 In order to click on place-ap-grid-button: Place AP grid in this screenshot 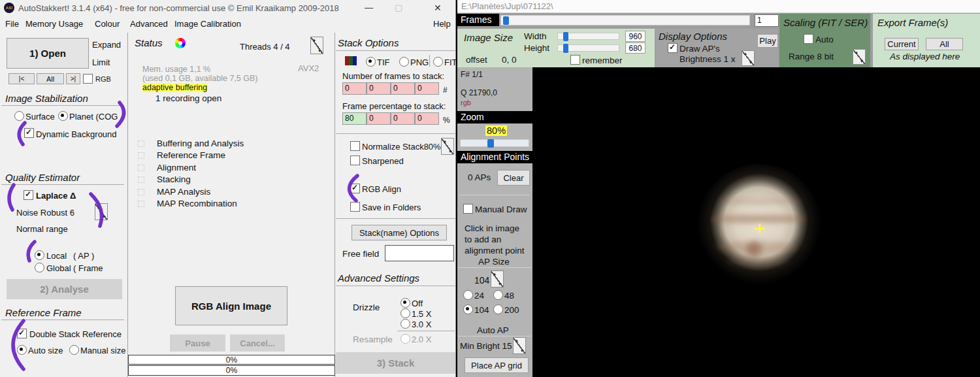, I will do `click(497, 365)`.